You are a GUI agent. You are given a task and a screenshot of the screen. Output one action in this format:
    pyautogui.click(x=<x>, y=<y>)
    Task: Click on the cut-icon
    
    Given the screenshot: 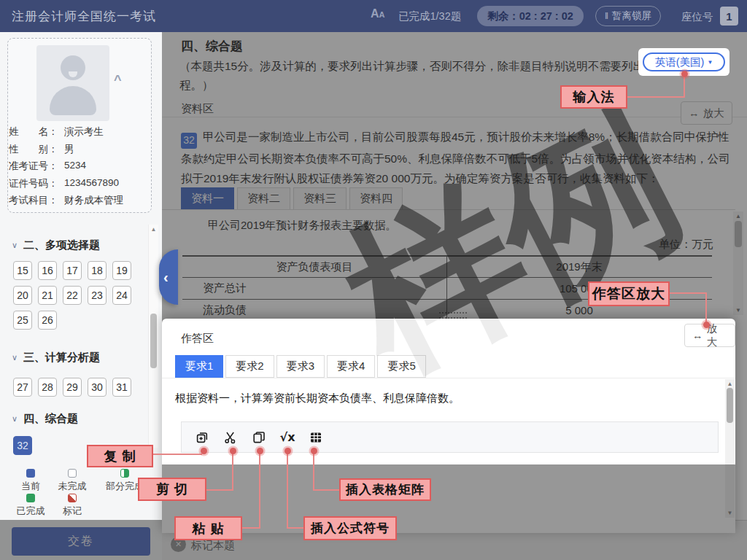 What is the action you would take?
    pyautogui.click(x=231, y=438)
    